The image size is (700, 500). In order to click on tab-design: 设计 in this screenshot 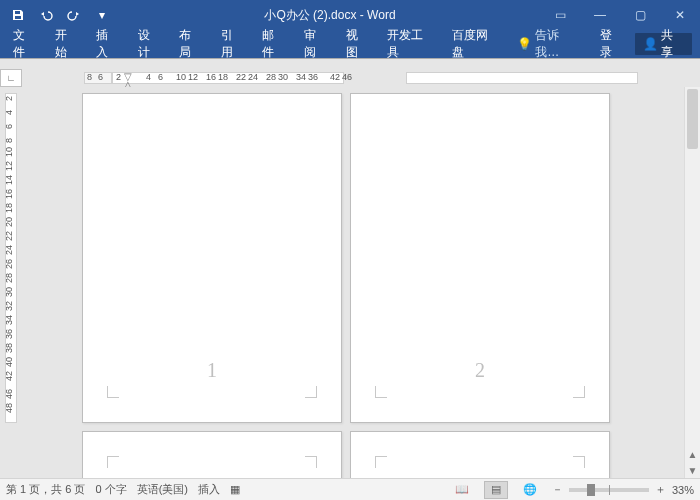, I will do `click(150, 44)`.